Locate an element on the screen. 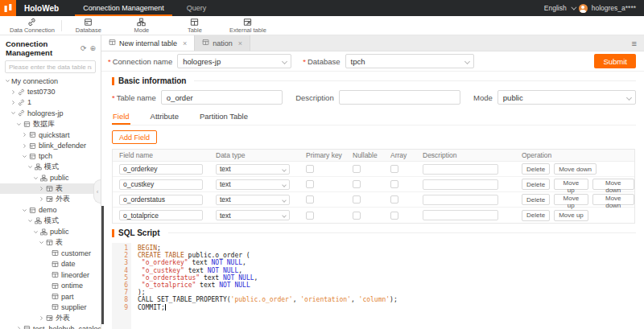 The width and height of the screenshot is (644, 329). tree-item-tpch: tpch is located at coordinates (50, 156).